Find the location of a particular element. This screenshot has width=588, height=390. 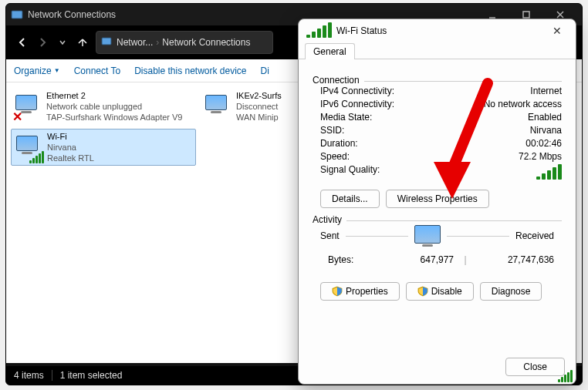

adapter-name: Ethernet 2 is located at coordinates (120, 96).